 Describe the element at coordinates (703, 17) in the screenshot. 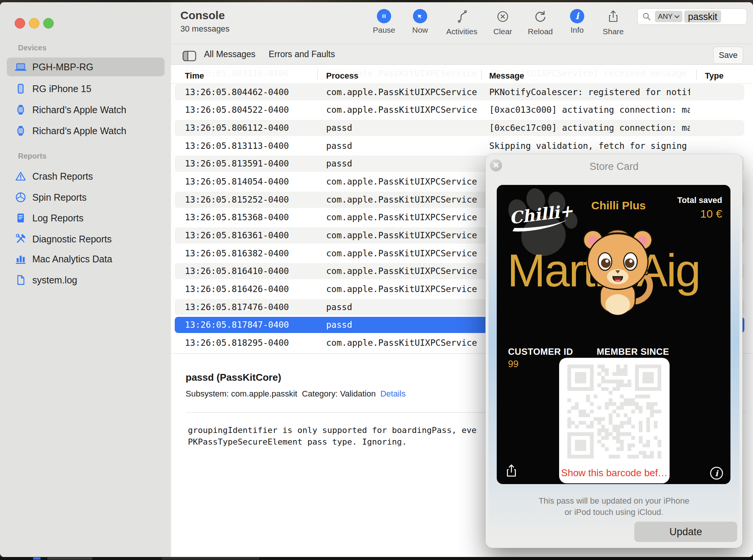

I see `search-term-token: passkit` at that location.